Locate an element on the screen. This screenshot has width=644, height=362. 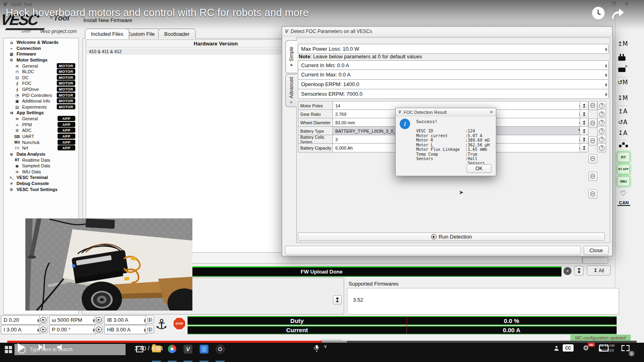
firmware-version-item: 3.52 is located at coordinates (358, 300).